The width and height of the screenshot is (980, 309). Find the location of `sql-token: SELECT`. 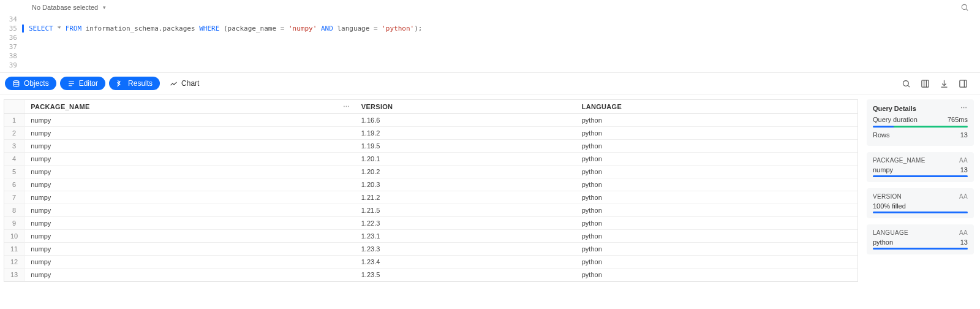

sql-token: SELECT is located at coordinates (41, 28).